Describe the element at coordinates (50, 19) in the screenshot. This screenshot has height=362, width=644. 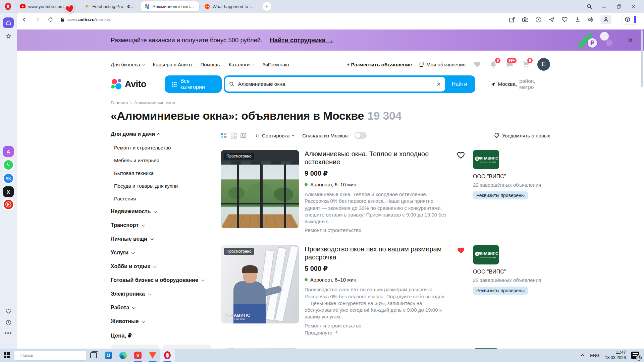
I see `reload-button` at that location.